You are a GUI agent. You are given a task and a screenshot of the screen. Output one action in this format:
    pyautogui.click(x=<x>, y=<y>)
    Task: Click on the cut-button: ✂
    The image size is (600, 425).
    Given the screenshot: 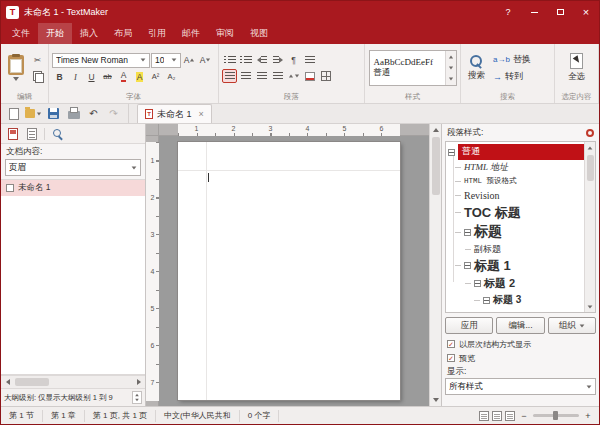 What is the action you would take?
    pyautogui.click(x=38, y=60)
    